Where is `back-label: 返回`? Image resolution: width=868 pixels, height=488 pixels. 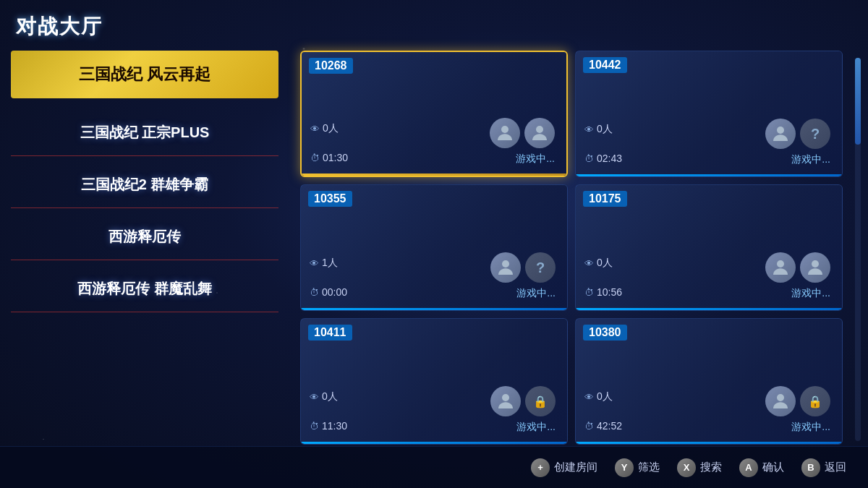 back-label: 返回 is located at coordinates (835, 467).